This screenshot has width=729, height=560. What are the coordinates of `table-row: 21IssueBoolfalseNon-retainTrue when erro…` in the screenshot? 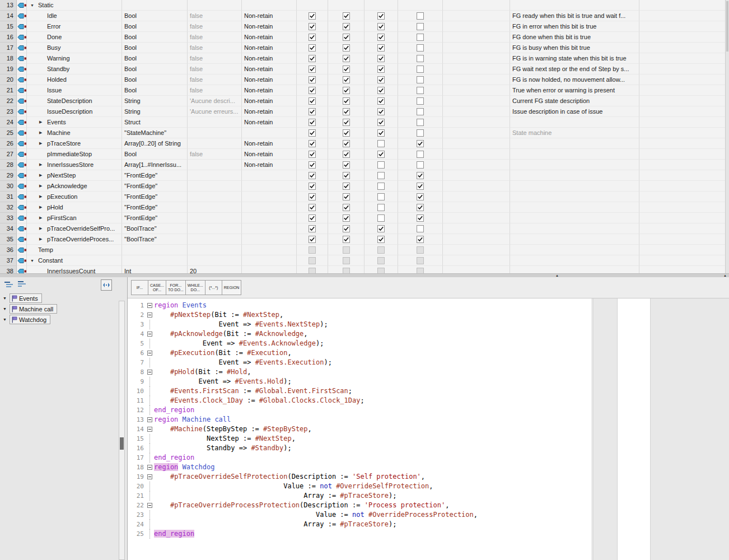 It's located at (363, 91).